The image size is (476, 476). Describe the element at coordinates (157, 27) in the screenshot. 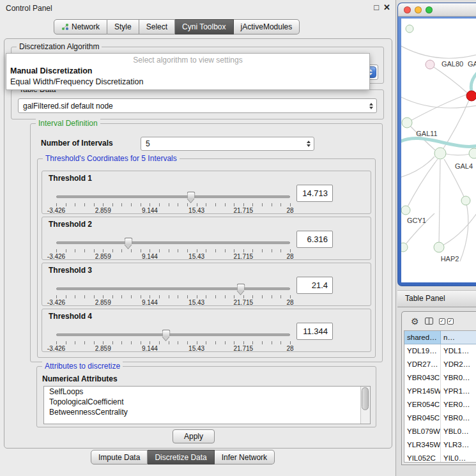

I see `tab-select: Select` at that location.